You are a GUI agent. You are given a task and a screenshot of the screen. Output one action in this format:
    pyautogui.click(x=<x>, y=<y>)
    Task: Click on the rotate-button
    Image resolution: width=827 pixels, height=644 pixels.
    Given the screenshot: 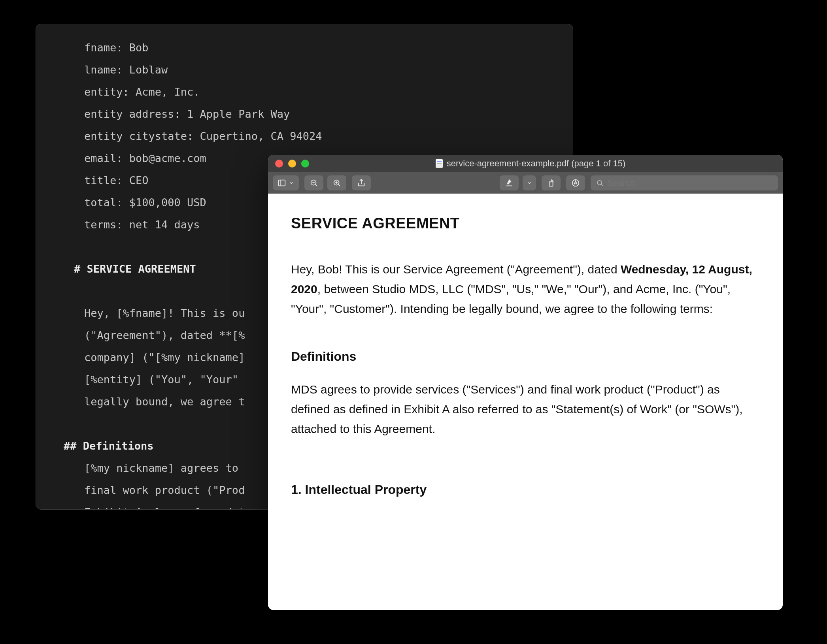 What is the action you would take?
    pyautogui.click(x=551, y=183)
    